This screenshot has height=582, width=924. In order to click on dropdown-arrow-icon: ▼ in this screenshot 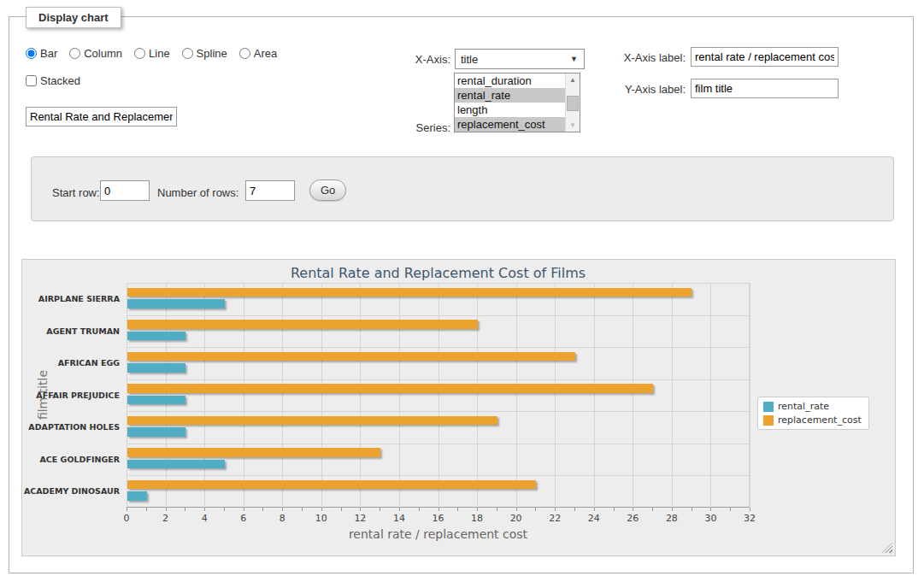, I will do `click(574, 59)`.